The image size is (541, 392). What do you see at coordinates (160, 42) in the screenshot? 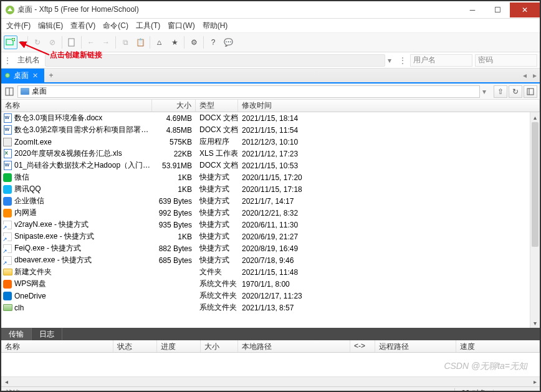
I see `sync-button: 🜂` at bounding box center [160, 42].